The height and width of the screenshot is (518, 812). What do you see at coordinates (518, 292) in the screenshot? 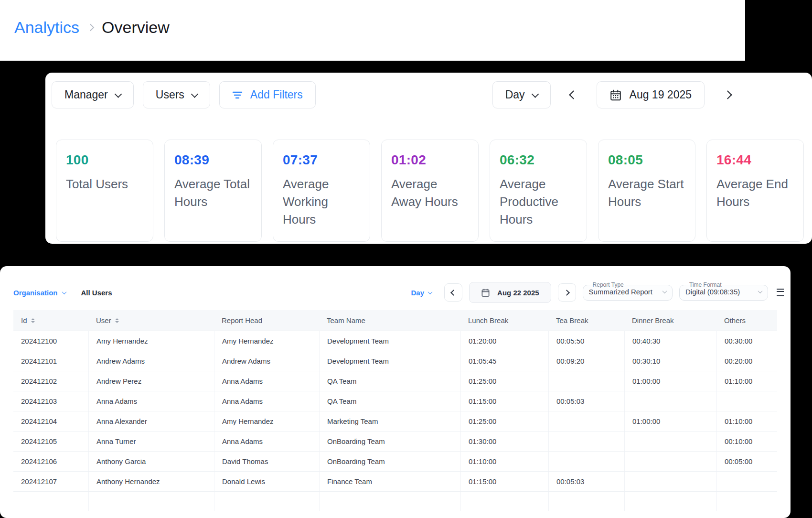
I see `report-date-label: Aug 22 2025` at bounding box center [518, 292].